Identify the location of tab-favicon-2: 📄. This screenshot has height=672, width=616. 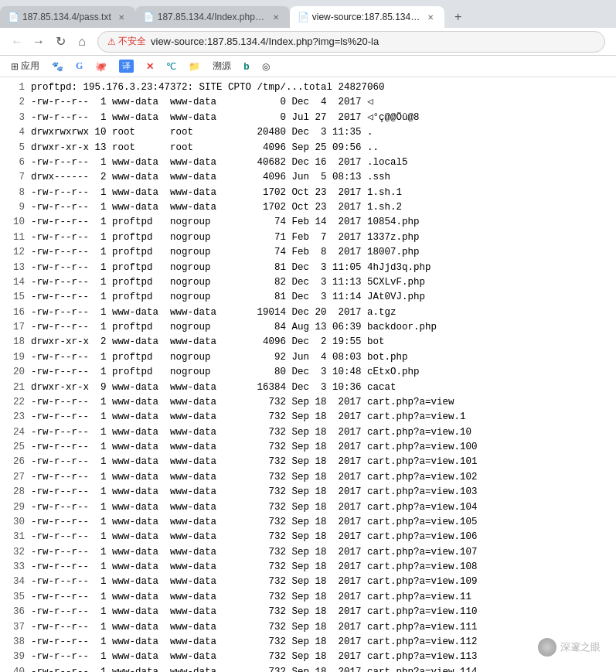
(148, 17).